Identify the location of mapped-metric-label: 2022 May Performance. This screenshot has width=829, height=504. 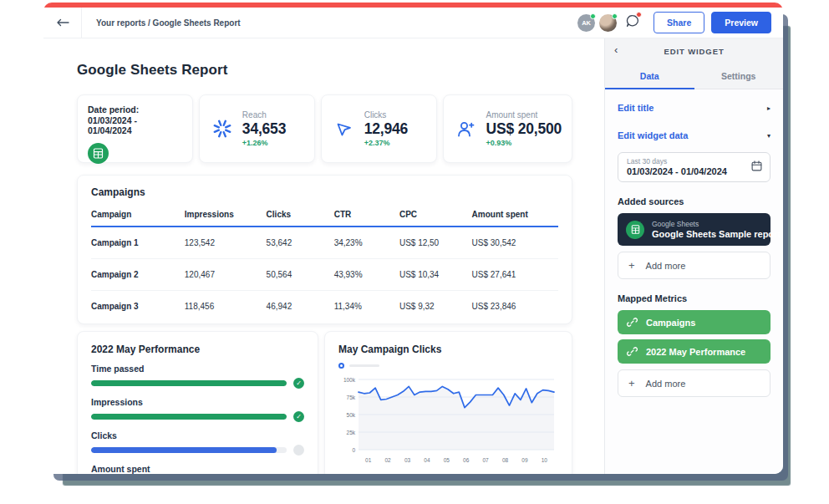
(695, 352).